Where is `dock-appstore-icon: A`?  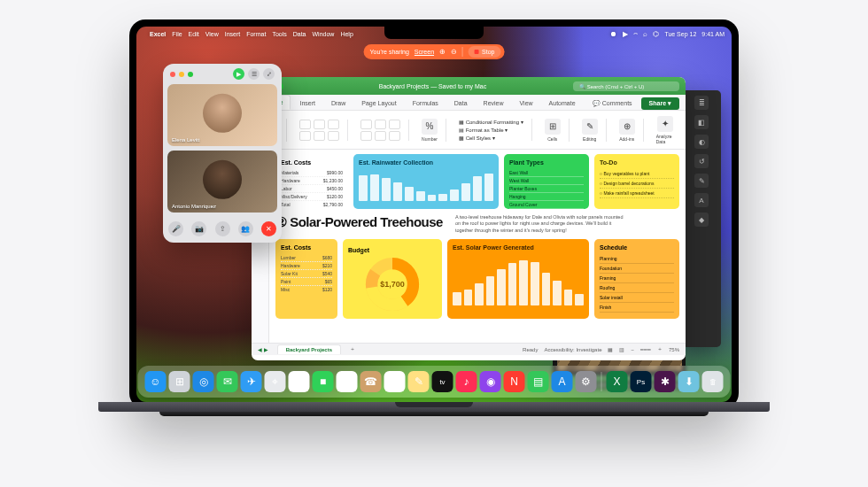
dock-appstore-icon: A is located at coordinates (562, 382).